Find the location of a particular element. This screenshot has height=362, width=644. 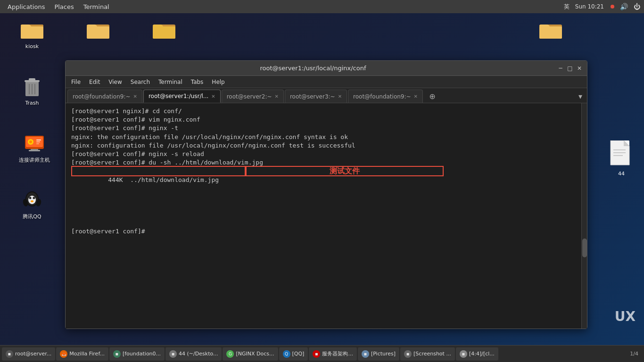

tab-3: root@server3:~ ✕ is located at coordinates (316, 96).